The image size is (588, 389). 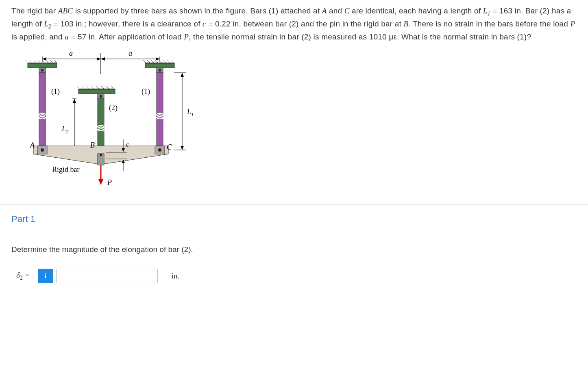 I want to click on text: ; however, there is a clearance of, so click(x=143, y=24).